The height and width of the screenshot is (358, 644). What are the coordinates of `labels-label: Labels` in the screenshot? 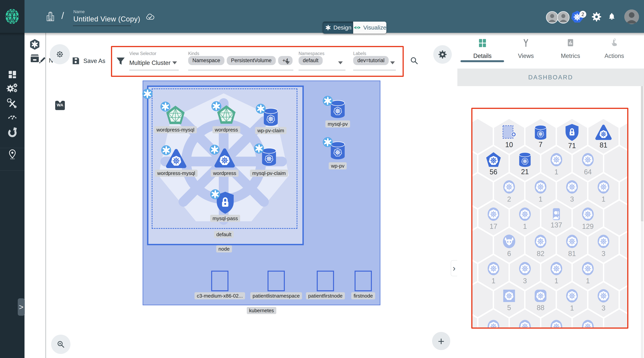 It's located at (360, 54).